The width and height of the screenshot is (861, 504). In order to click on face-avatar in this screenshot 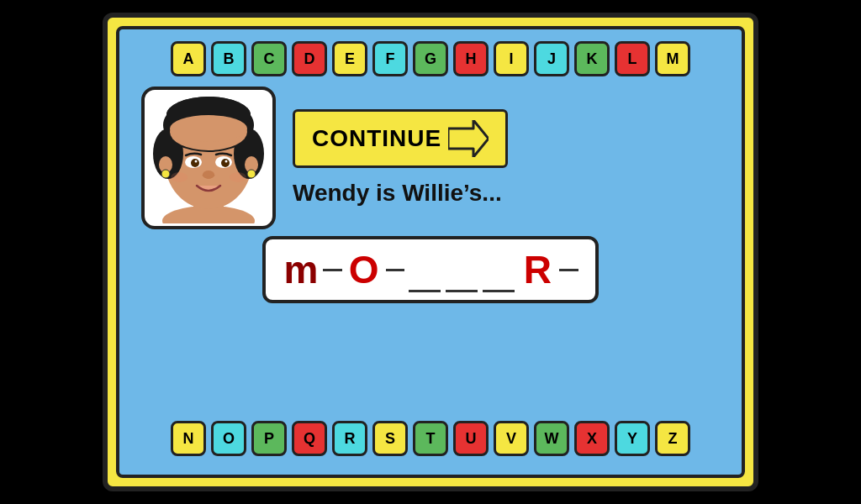, I will do `click(209, 158)`.